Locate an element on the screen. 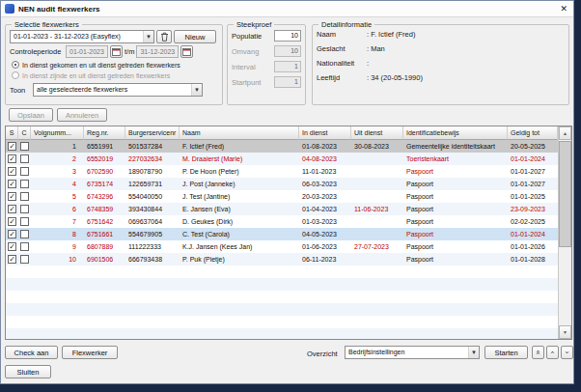 This screenshot has width=581, height=392. header-uit-dienst: Uit dienst is located at coordinates (377, 133).